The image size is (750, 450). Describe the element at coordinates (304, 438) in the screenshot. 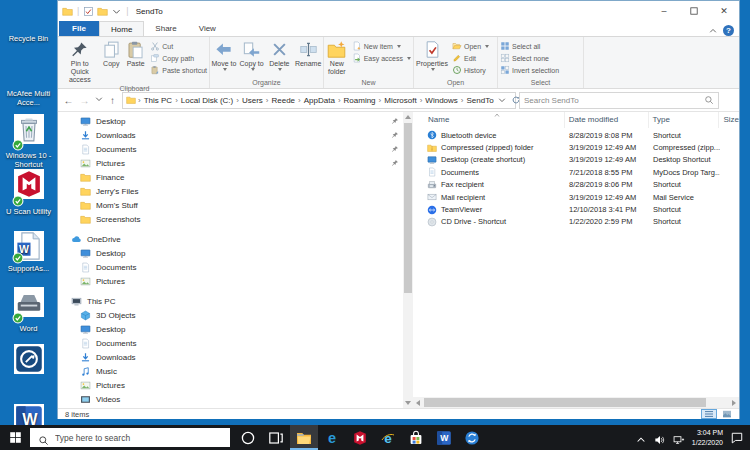

I see `taskbar-icon-file-explorer` at that location.